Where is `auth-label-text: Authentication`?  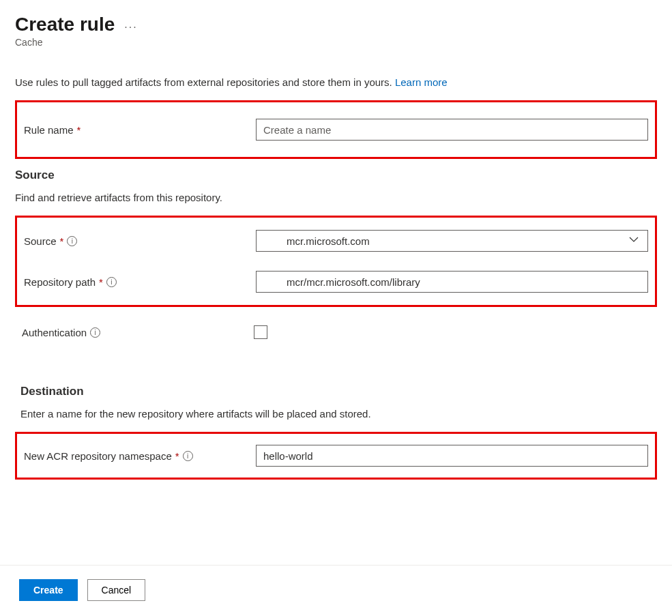
auth-label-text: Authentication is located at coordinates (55, 333).